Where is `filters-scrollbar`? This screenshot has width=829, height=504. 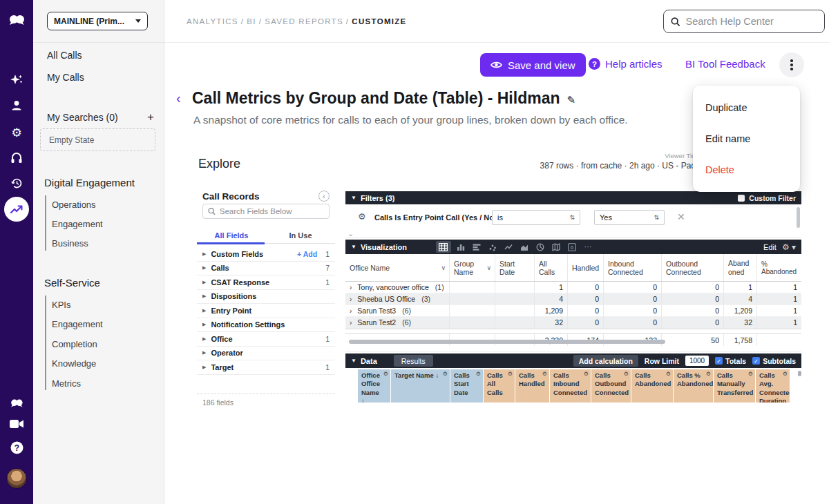
filters-scrollbar is located at coordinates (799, 217).